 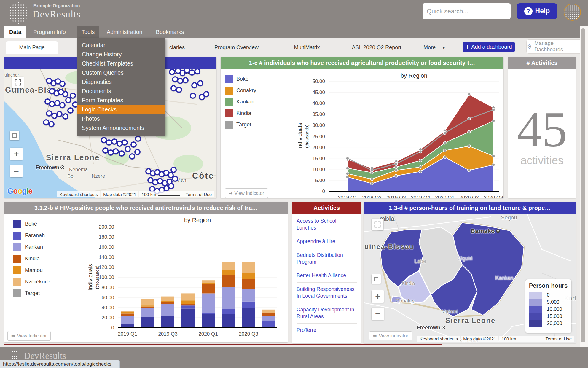 What do you see at coordinates (237, 47) in the screenshot?
I see `tab-program-overview: Program Overview` at bounding box center [237, 47].